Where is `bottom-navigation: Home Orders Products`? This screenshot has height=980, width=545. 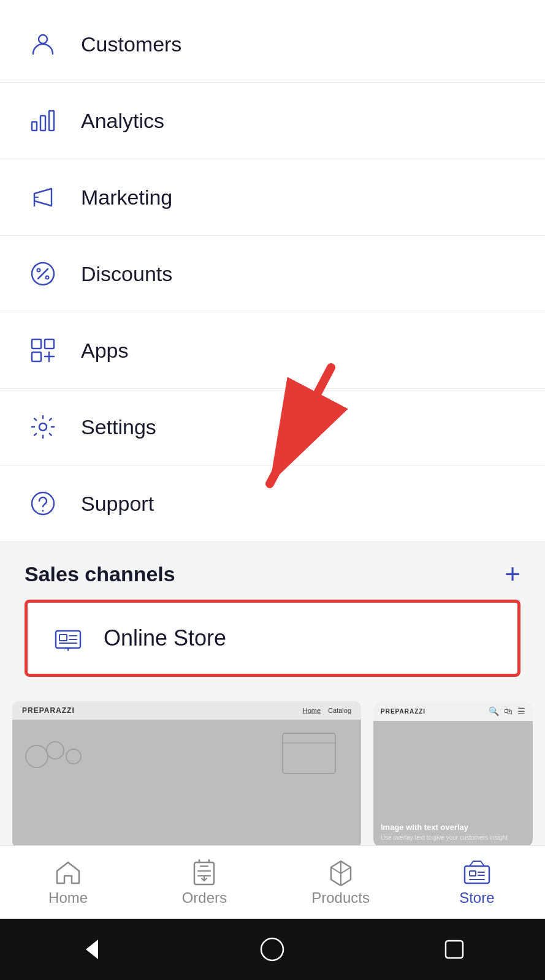 bottom-navigation: Home Orders Products is located at coordinates (272, 882).